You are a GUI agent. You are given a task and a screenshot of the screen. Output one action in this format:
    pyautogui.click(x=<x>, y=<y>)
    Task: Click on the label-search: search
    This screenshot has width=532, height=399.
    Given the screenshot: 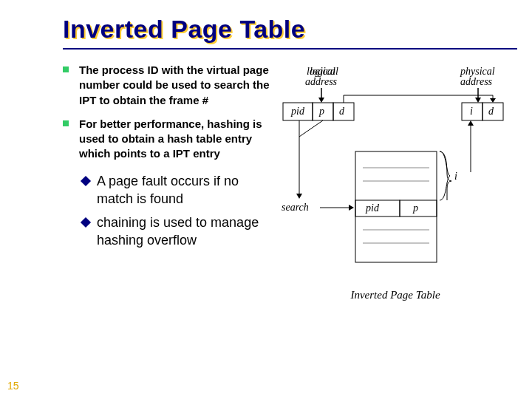 What is the action you would take?
    pyautogui.click(x=296, y=207)
    